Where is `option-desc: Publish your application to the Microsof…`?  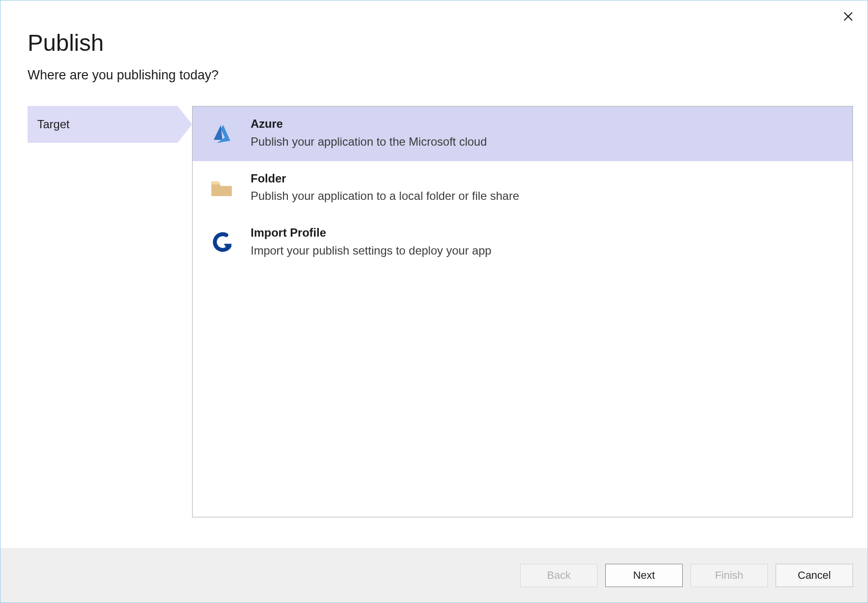
option-desc: Publish your application to the Microsof… is located at coordinates (545, 142).